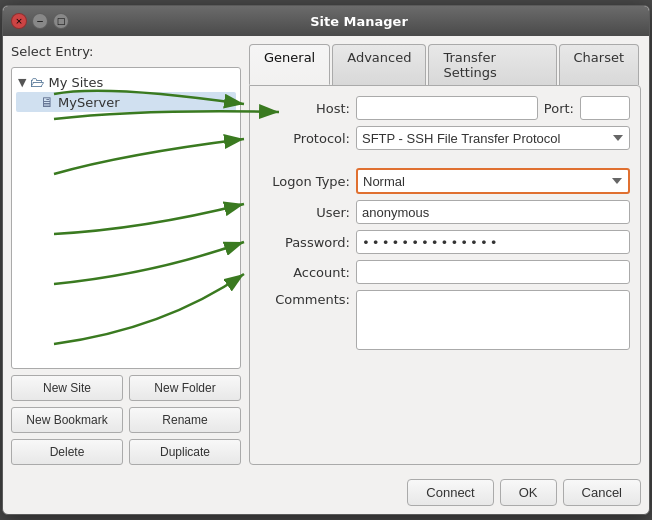  I want to click on logon-row: Logon Type: Normal Anonymous Ask for pas…, so click(445, 181).